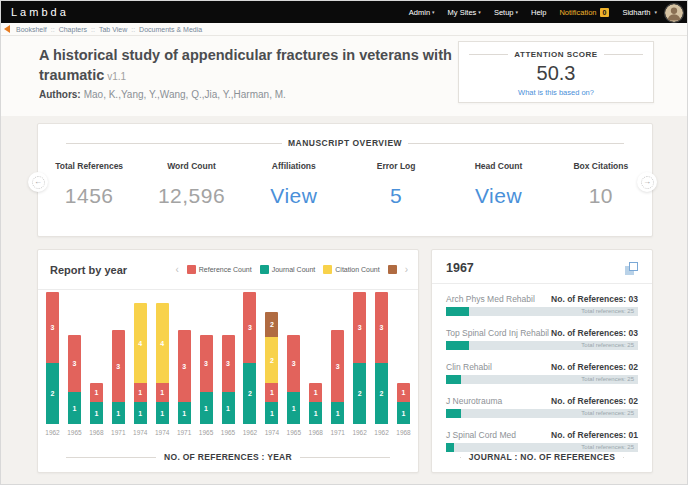 This screenshot has width=688, height=485. What do you see at coordinates (89, 196) in the screenshot?
I see `metric-value: 1456` at bounding box center [89, 196].